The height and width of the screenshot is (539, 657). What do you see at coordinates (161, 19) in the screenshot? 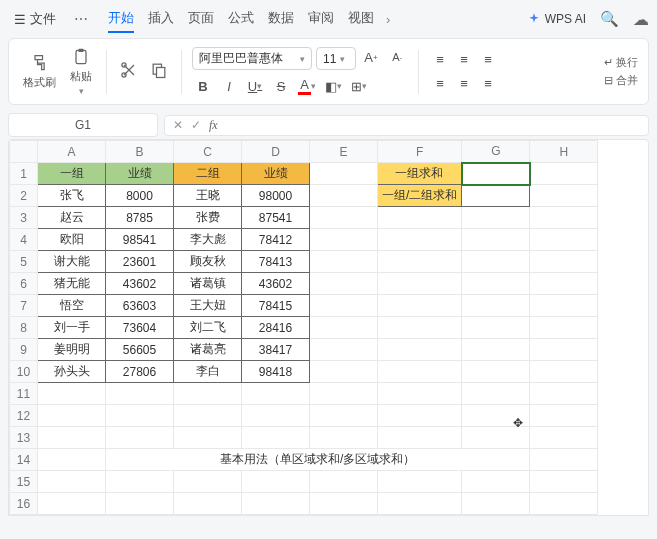
I see `tab-insert: 插入` at bounding box center [161, 19].